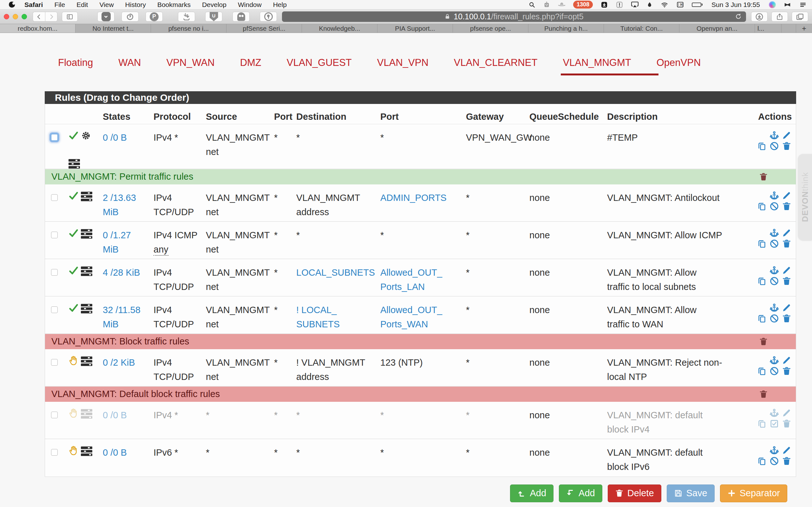 This screenshot has width=812, height=507. Describe the element at coordinates (187, 17) in the screenshot. I see `downloads-stack-icon` at that location.